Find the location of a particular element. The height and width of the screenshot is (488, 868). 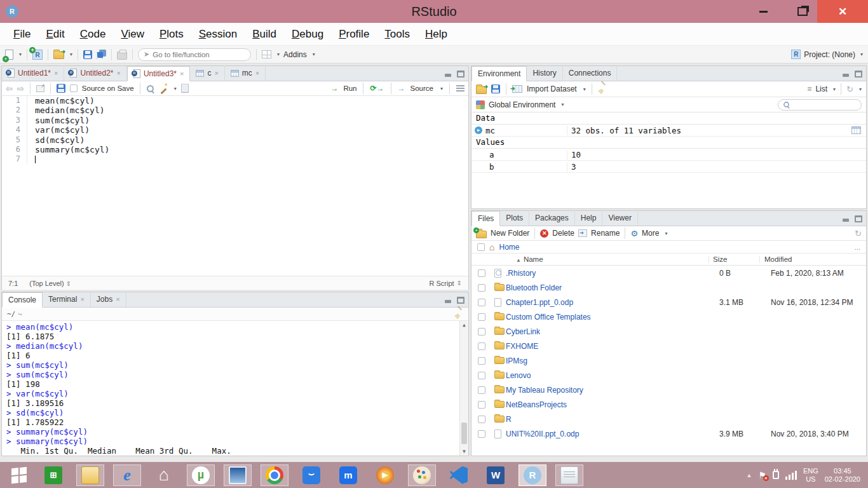

menu-item: Tools is located at coordinates (397, 34).